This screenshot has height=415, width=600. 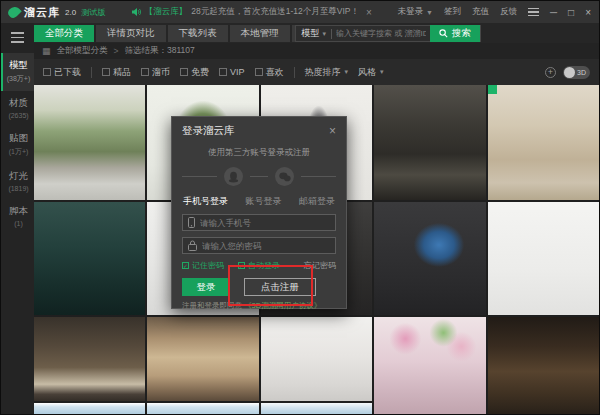 What do you see at coordinates (18, 38) in the screenshot?
I see `hamburger-menu-icon` at bounding box center [18, 38].